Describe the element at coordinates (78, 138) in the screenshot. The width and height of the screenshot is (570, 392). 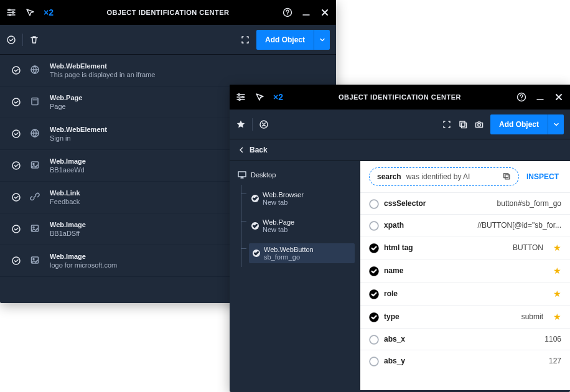
I see `object-desc: Sign in` at that location.